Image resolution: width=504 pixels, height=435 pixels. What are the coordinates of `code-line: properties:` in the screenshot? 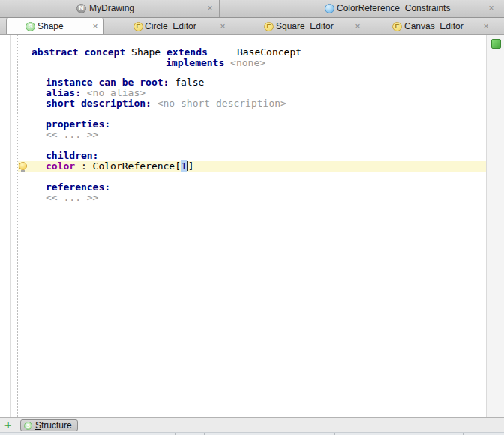 It's located at (78, 124).